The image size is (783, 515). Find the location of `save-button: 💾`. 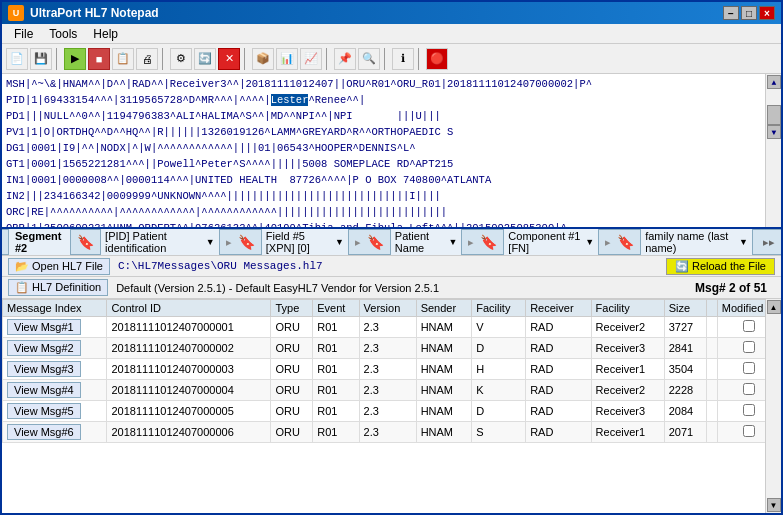

save-button: 💾 is located at coordinates (41, 59).